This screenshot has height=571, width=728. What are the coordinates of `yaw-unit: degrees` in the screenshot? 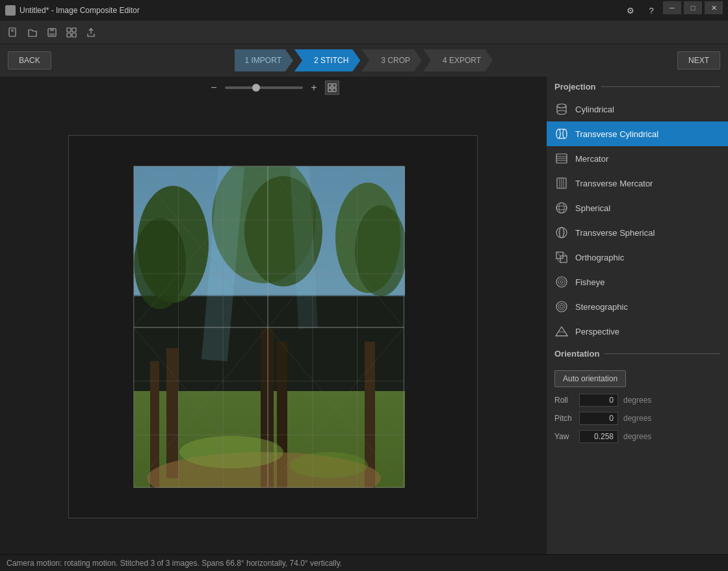 It's located at (637, 437).